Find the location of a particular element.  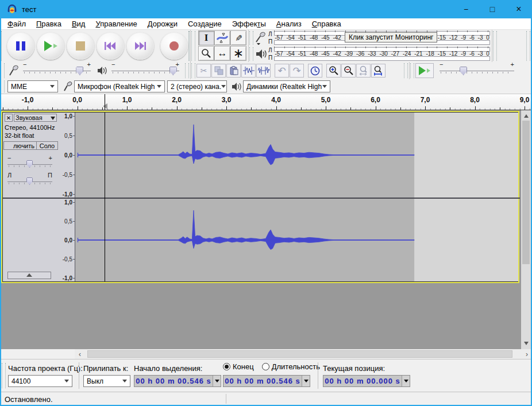

envelope-tool-button is located at coordinates (222, 38).